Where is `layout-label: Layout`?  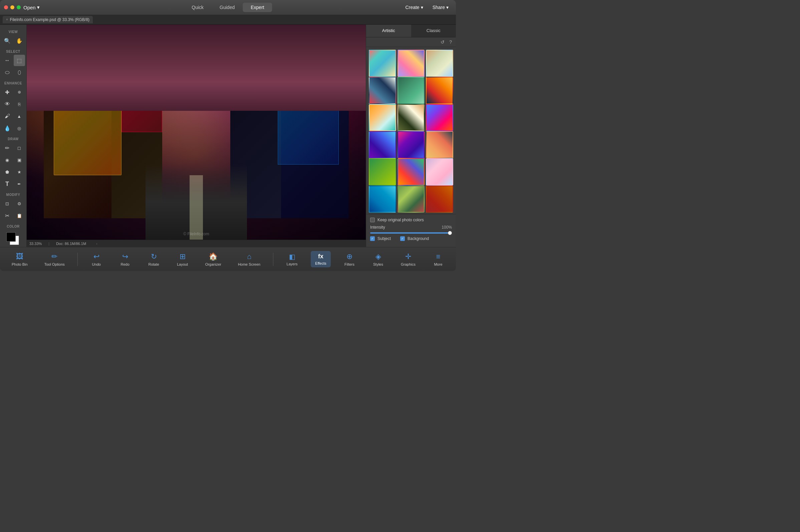 layout-label: Layout is located at coordinates (183, 264).